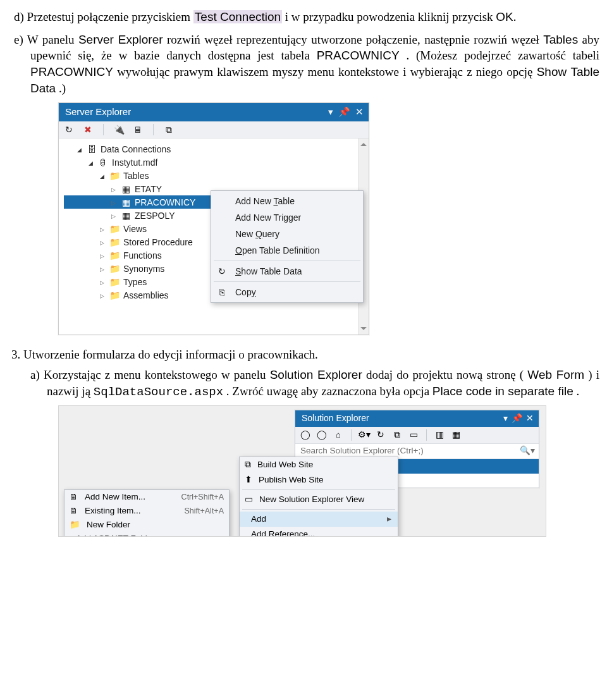 This screenshot has height=700, width=607. Describe the element at coordinates (355, 39) in the screenshot. I see `text: rozwiń węzeł reprezentujący utworzone po…` at that location.